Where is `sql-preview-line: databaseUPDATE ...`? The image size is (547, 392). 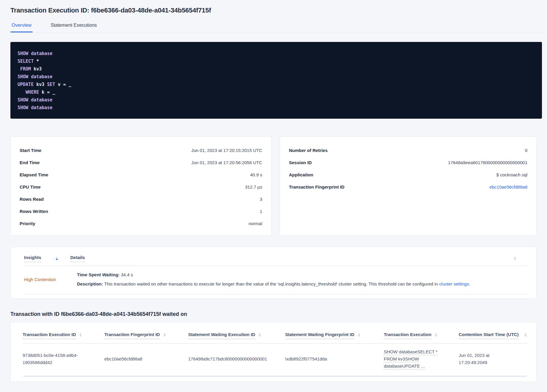 sql-preview-line: databaseUPDATE ... is located at coordinates (417, 366).